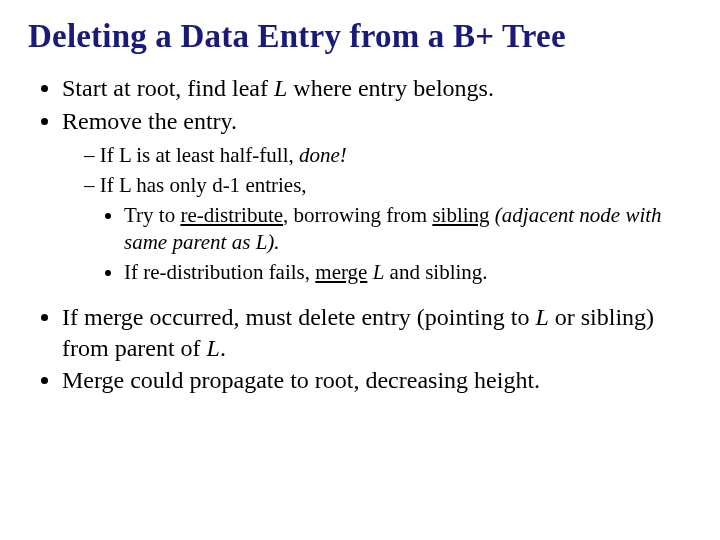 The width and height of the screenshot is (720, 540). Describe the element at coordinates (156, 185) in the screenshot. I see `text: If L has only` at that location.